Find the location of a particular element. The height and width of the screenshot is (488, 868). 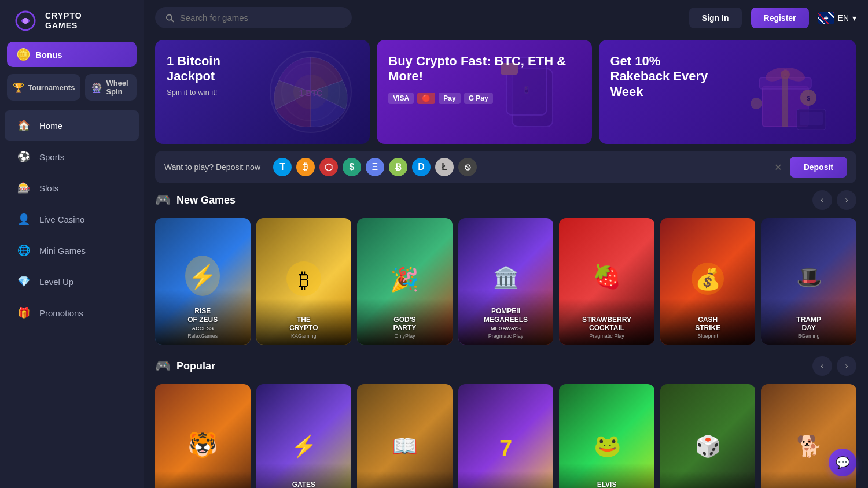

rakeback-title: Get 10%Rakeback EveryWeek is located at coordinates (728, 76).